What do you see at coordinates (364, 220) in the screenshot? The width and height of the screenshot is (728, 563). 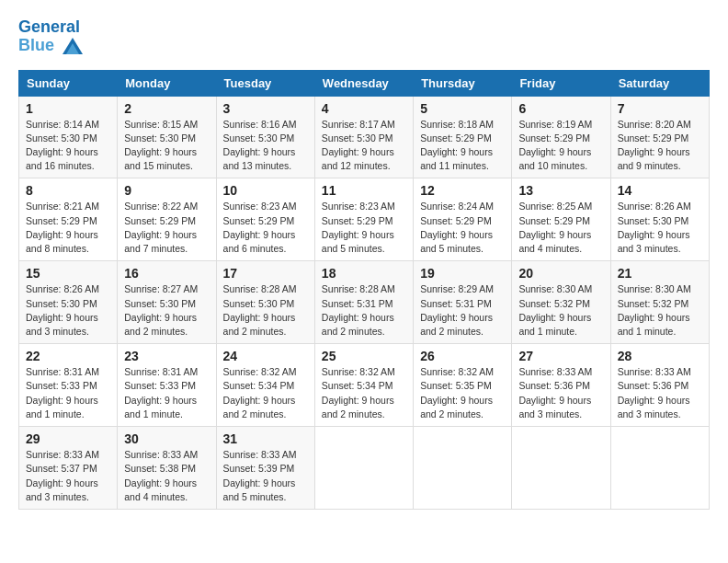 I see `calendar-cell: 11 Sunrise: 8:23 AM Sunset: 5:29 PM Dayl…` at bounding box center [364, 220].